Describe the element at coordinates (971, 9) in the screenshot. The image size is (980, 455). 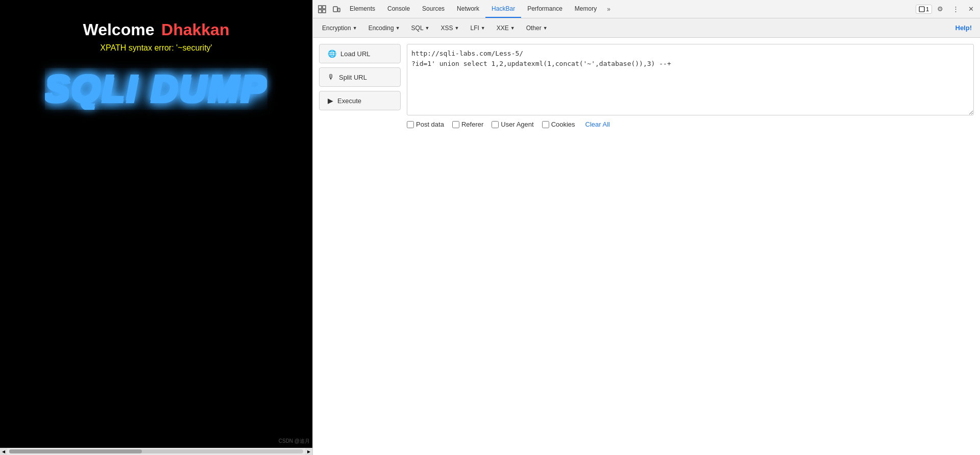
I see `close-devtools-button: ✕` at that location.